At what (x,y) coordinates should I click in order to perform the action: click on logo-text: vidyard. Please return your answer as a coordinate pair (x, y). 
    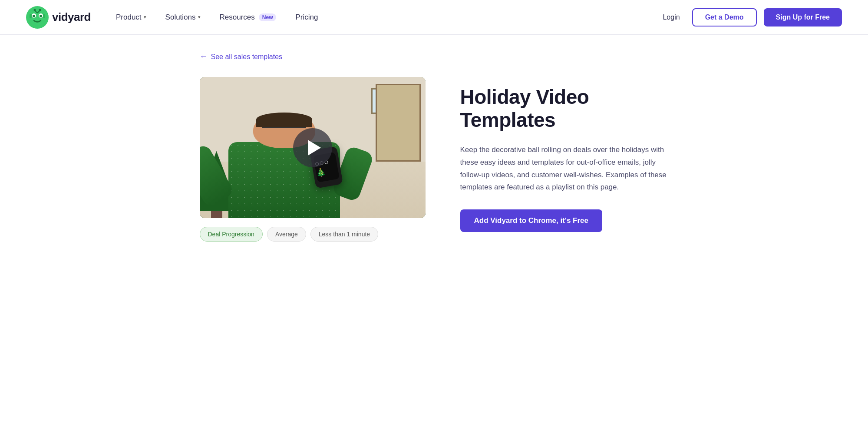
    Looking at the image, I should click on (71, 17).